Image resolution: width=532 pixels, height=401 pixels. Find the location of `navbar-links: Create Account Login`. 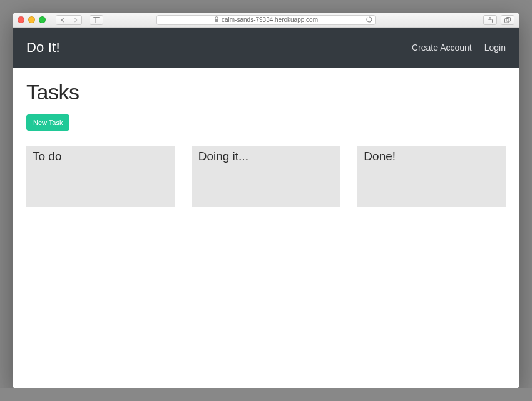

navbar-links: Create Account Login is located at coordinates (459, 48).